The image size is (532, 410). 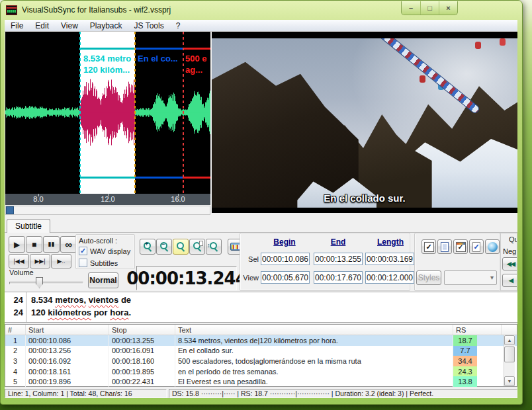 What do you see at coordinates (69, 25) in the screenshot?
I see `menu-view: View` at bounding box center [69, 25].